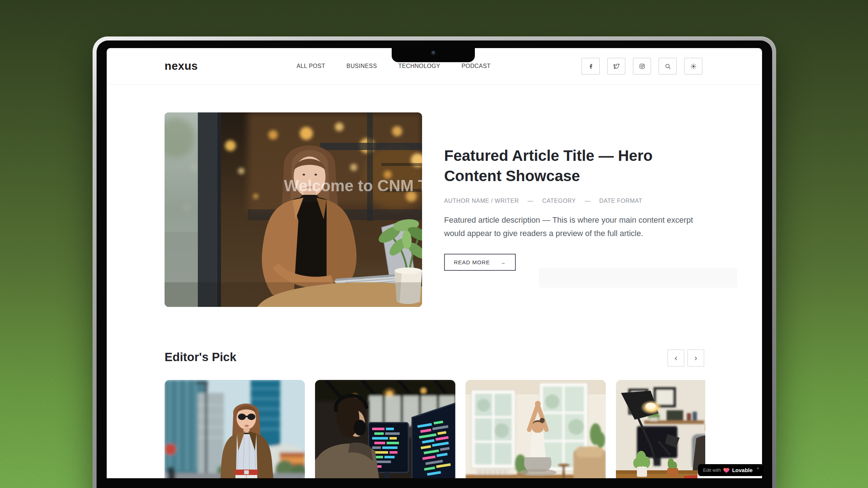 The width and height of the screenshot is (868, 488). I want to click on chevron-left-icon: ‹, so click(676, 358).